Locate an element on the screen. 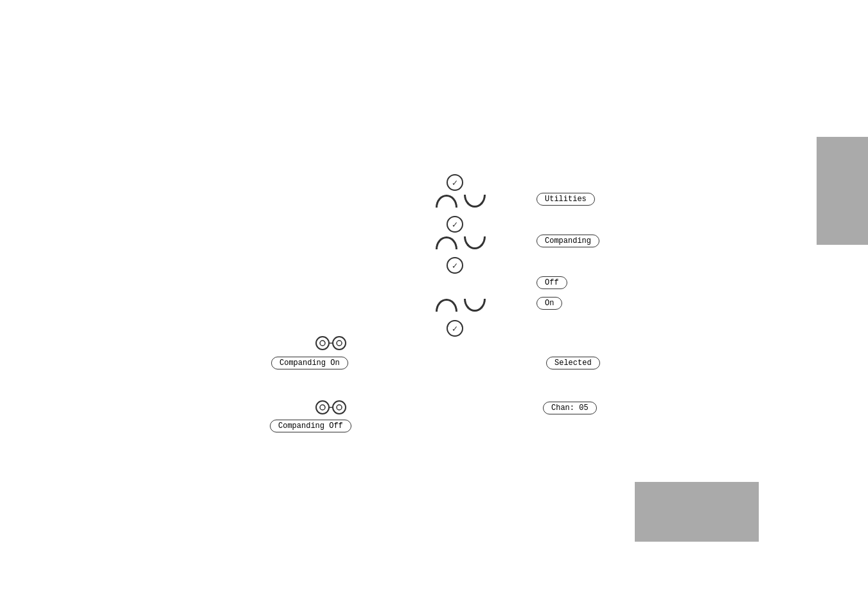  chan-label: Chan: 05 is located at coordinates (570, 408).